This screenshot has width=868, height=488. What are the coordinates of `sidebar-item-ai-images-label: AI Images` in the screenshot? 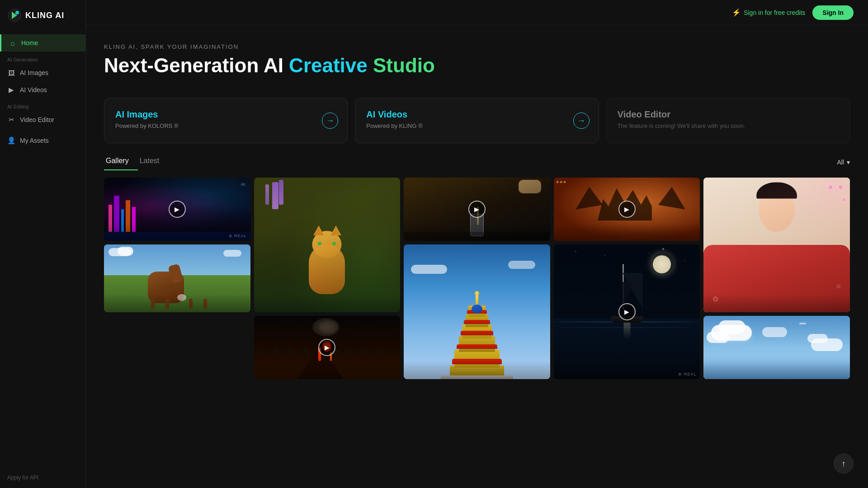 It's located at (34, 73).